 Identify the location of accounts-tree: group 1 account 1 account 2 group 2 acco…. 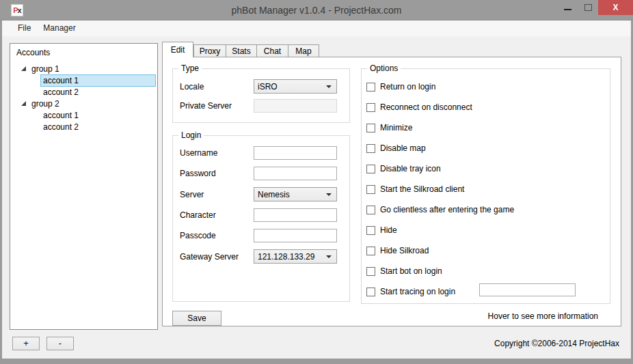
(83, 98).